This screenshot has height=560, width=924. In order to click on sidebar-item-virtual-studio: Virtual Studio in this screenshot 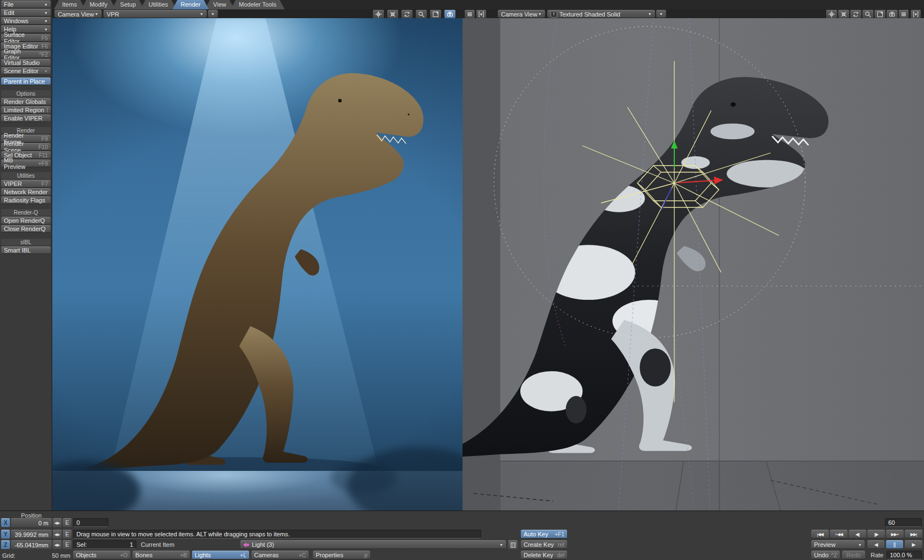, I will do `click(26, 63)`.